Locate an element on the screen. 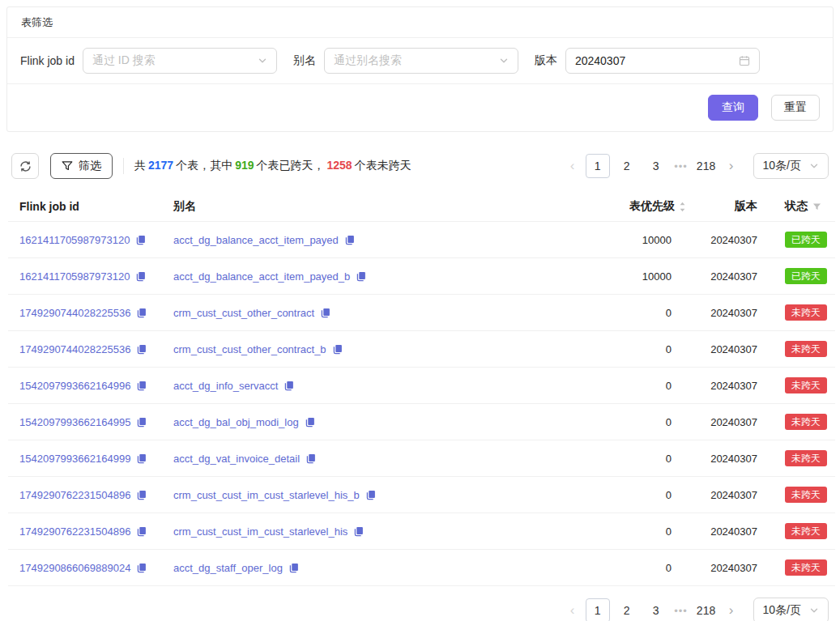 This screenshot has width=840, height=621. alias-link: acct_dg_vat_invoice_detail is located at coordinates (237, 458).